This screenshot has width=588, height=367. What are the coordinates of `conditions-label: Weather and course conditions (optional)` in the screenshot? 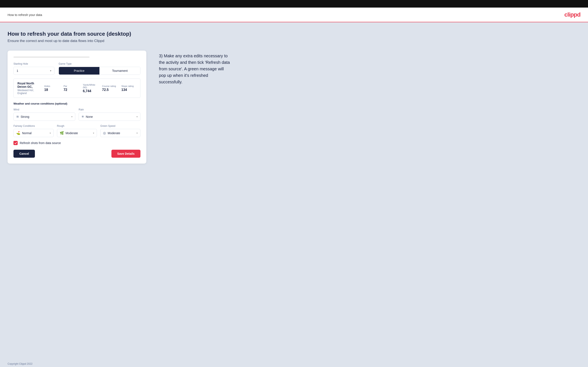 It's located at (77, 103).